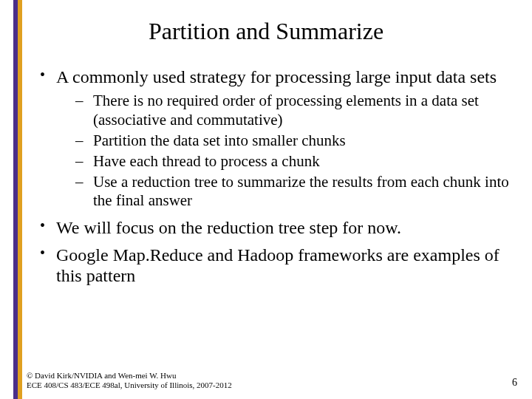 Image resolution: width=532 pixels, height=399 pixels. I want to click on bullet-text: We will focus on the reduction tree step…, so click(229, 228).